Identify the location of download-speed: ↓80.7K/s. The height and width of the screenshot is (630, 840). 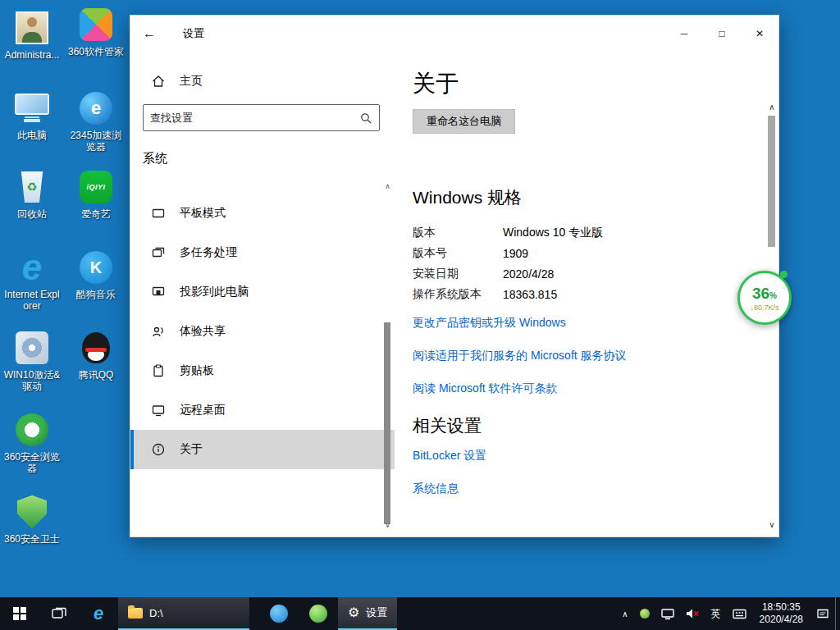
(765, 308).